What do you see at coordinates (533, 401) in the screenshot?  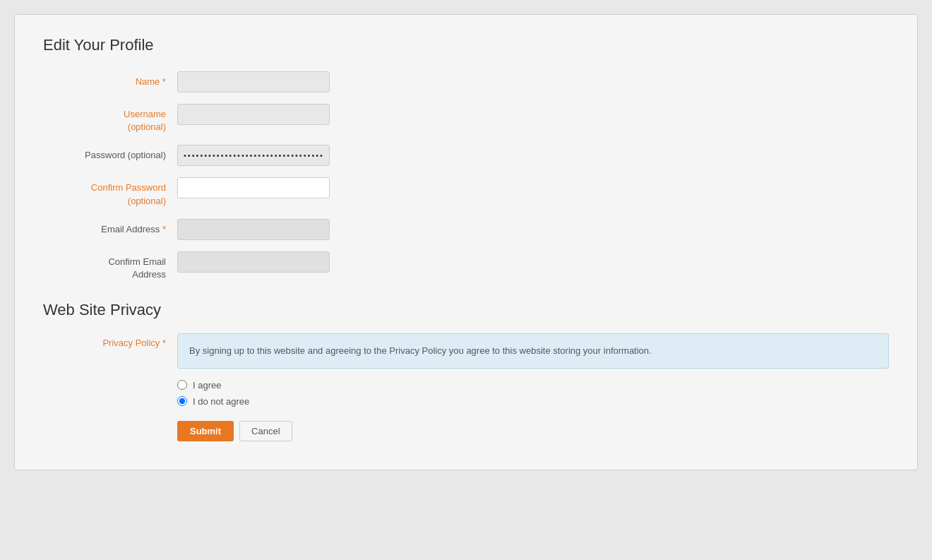 I see `disagree-radio-item: I do not agree` at bounding box center [533, 401].